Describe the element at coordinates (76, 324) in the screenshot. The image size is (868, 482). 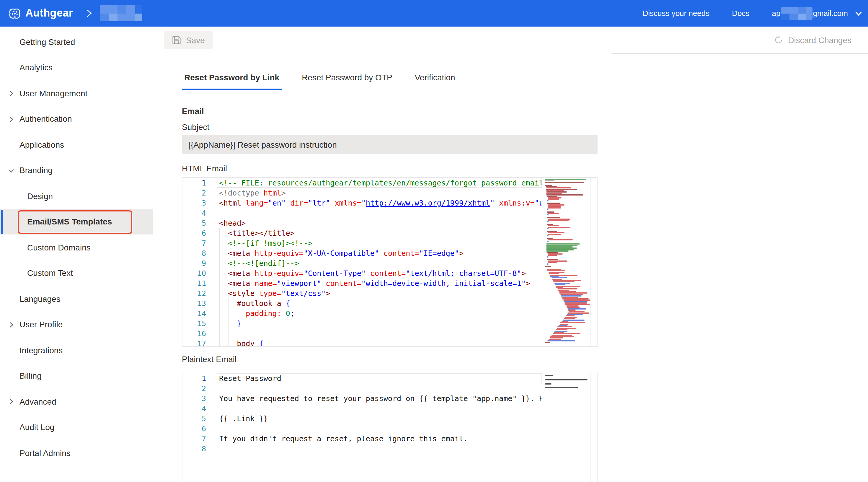
I see `sidebar-item-user-profile: User Profile` at that location.